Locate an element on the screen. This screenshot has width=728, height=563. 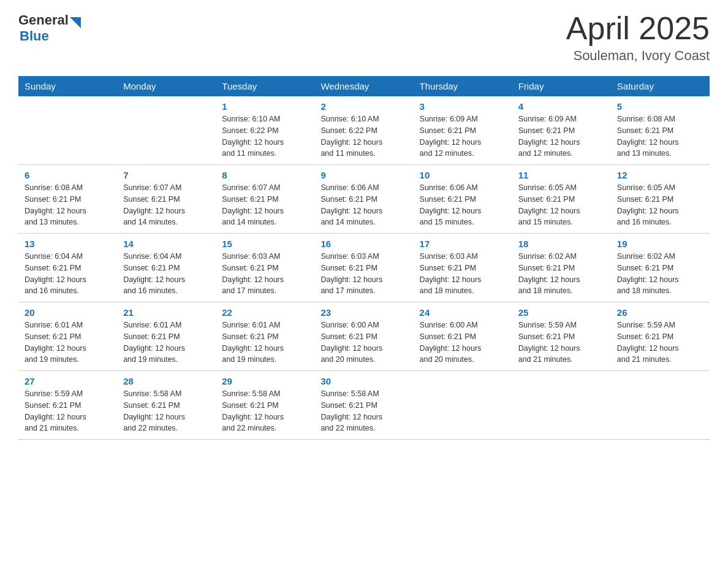
day-number: 9 is located at coordinates (364, 175).